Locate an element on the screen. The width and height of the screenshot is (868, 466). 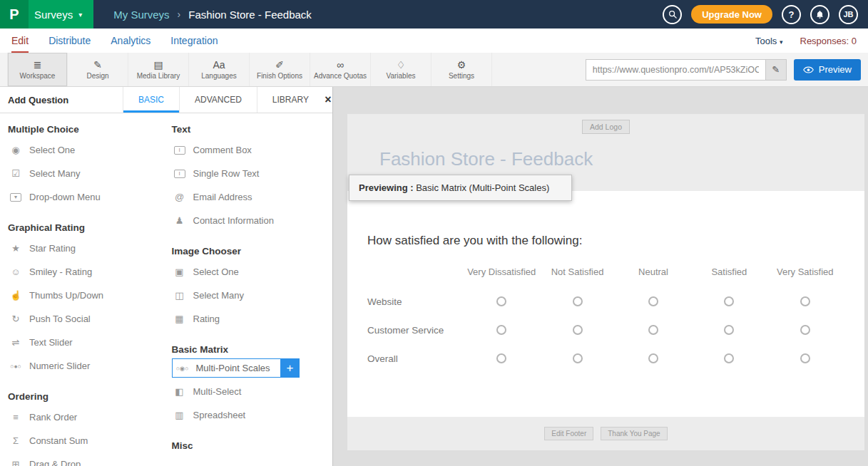
upgrade-now-button: Upgrade Now is located at coordinates (732, 14).